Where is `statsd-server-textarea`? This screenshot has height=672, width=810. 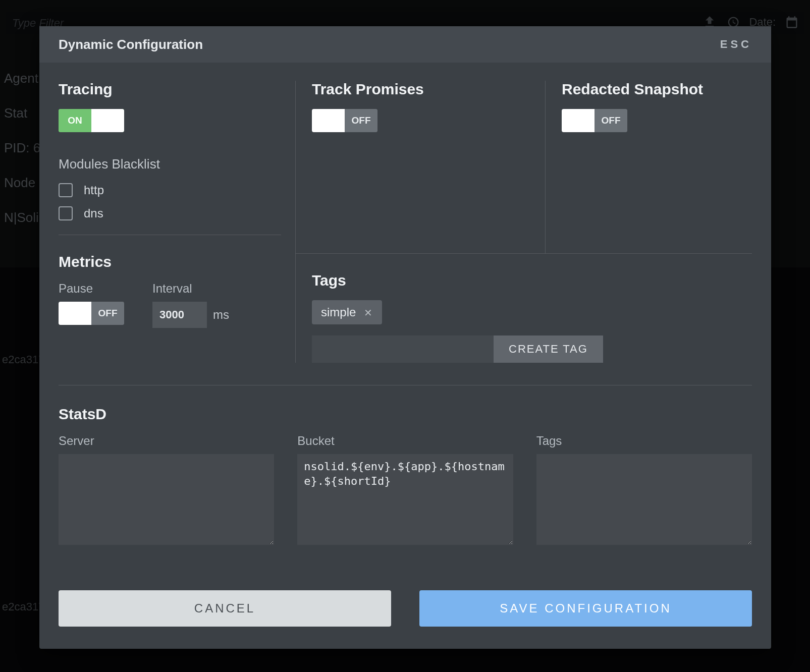 statsd-server-textarea is located at coordinates (167, 499).